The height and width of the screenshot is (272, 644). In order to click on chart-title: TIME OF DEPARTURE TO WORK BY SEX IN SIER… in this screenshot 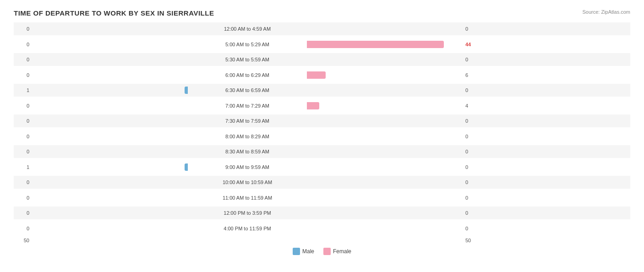, I will do `click(322, 13)`.